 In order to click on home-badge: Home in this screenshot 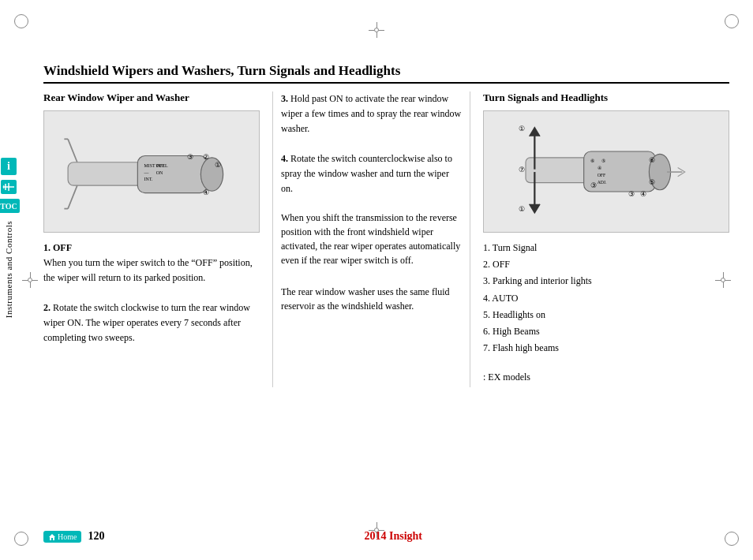, I will do `click(62, 536)`.